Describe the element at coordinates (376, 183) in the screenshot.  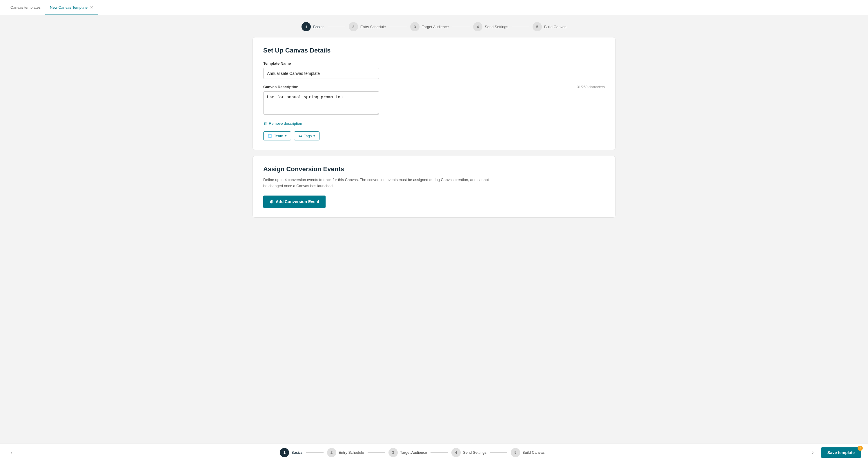
I see `conversion-events-description: Define up to 4 conversion events to trac…` at that location.